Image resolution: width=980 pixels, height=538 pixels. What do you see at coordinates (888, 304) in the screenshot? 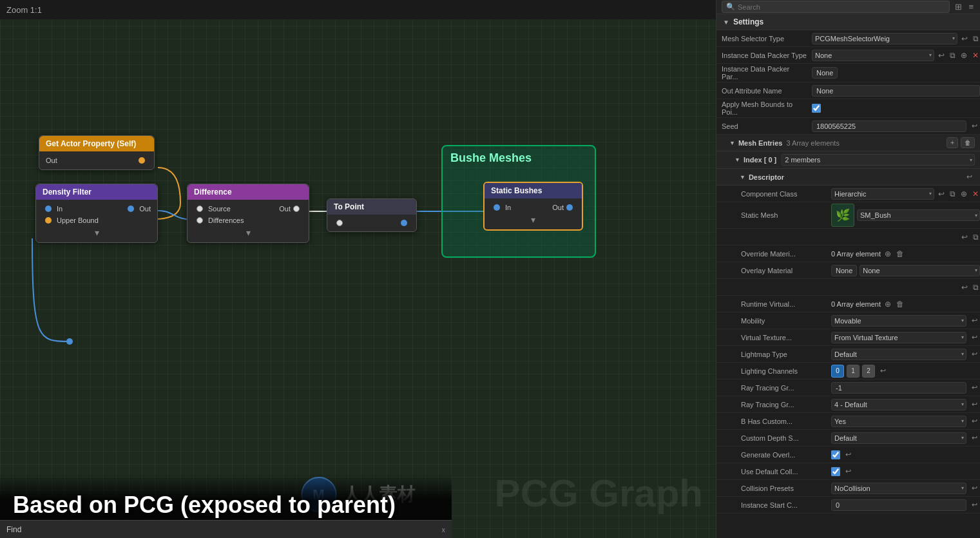
I see `runtime-virtual-add: ⊕` at bounding box center [888, 304].